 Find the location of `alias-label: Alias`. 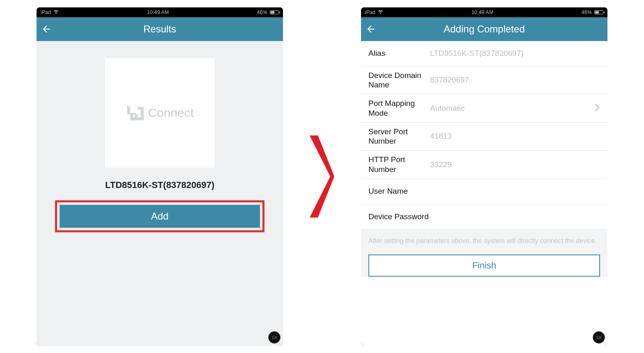

alias-label: Alias is located at coordinates (399, 53).